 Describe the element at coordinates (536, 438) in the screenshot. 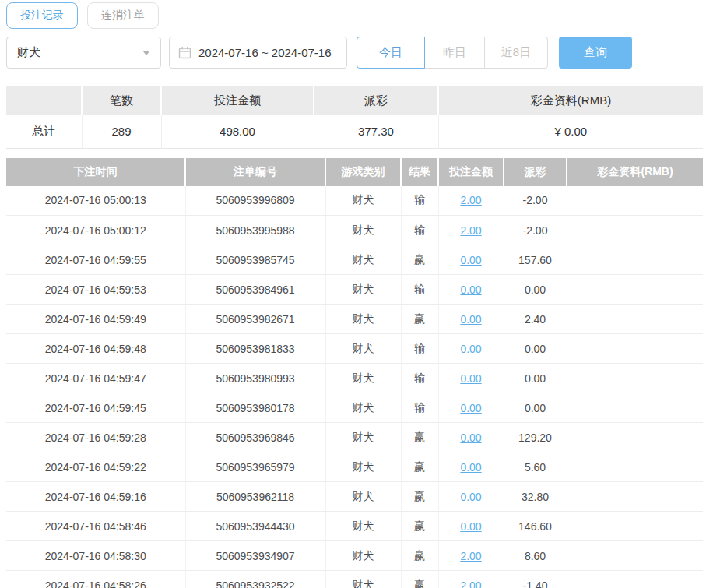

I see `payout-cell: 129.20` at that location.